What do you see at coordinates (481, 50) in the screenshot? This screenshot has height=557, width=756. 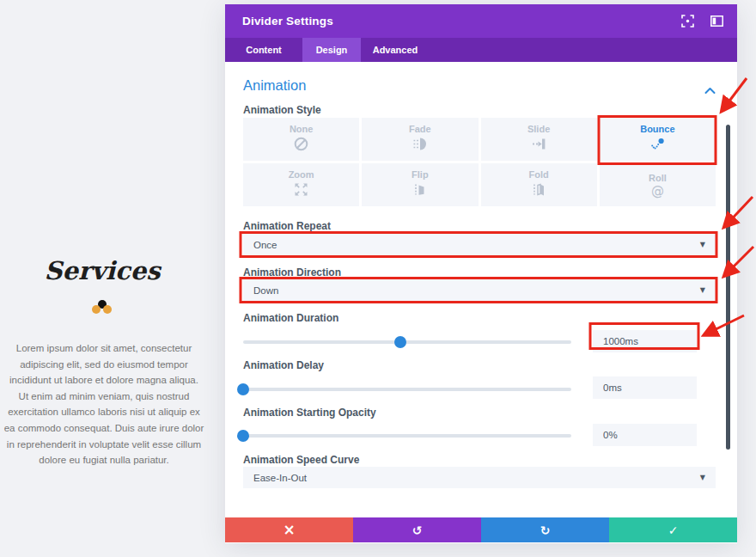 I see `modal-tabbar: Content Design Advanced` at bounding box center [481, 50].